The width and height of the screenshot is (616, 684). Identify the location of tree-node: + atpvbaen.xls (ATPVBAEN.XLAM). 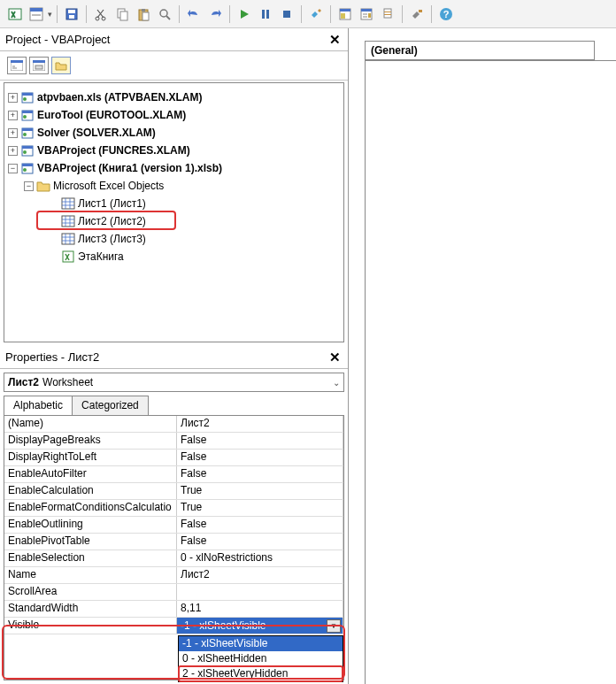
(173, 97).